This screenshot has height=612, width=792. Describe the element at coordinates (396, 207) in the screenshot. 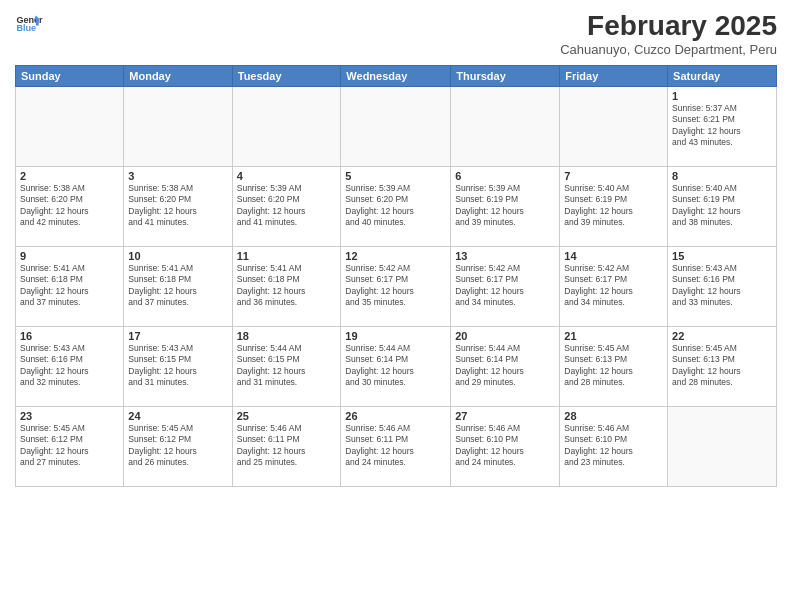

I see `calendar-week-row: 2Sunrise: 5:38 AM Sunset: 6:20 PM Daylig…` at that location.